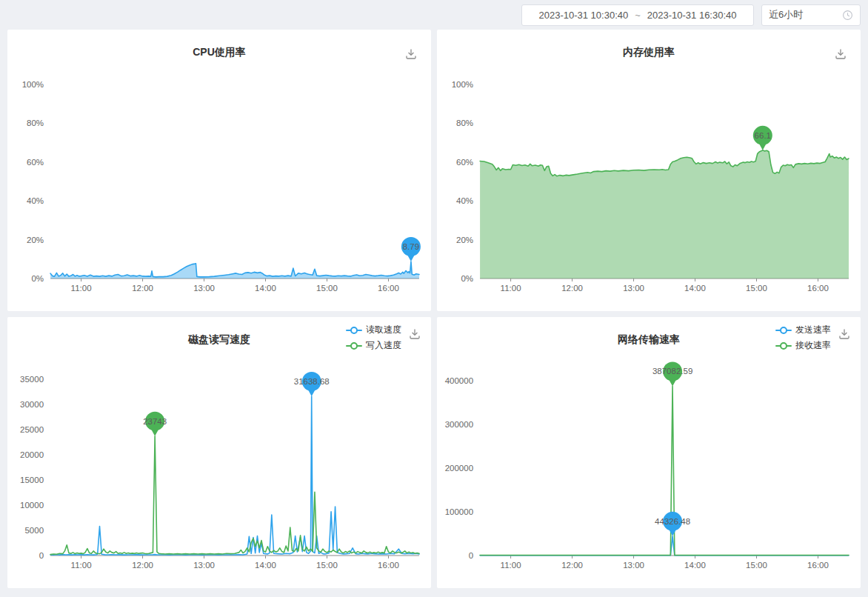  Describe the element at coordinates (672, 373) in the screenshot. I see `max-point-marker: 387082.59` at that location.